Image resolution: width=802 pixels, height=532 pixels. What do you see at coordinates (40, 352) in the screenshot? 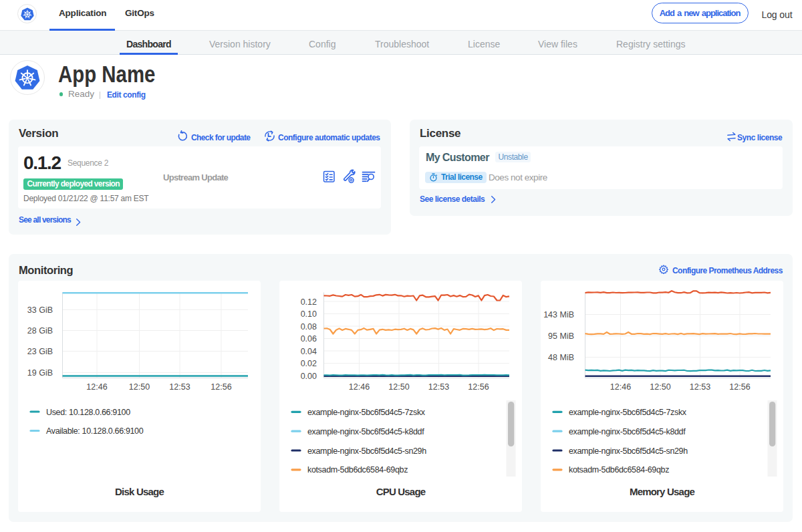
I see `svg-text: 23 GiB` at bounding box center [40, 352].